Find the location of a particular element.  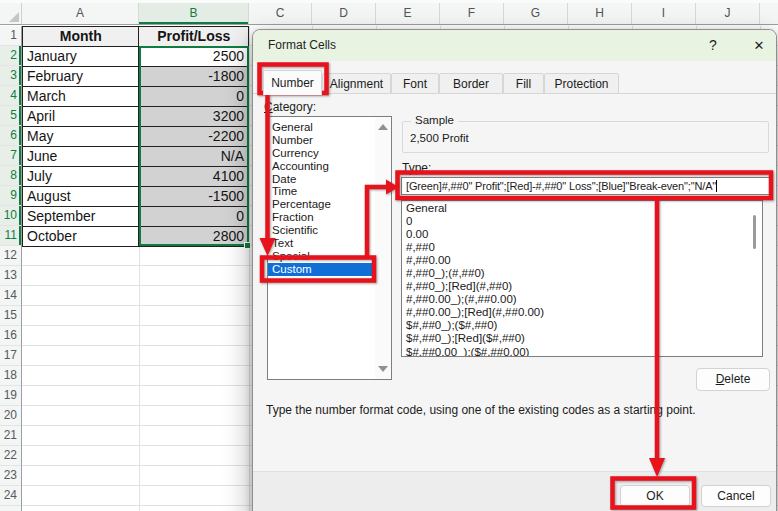

format-code-item: $#,##0.00_);($#,##0.00) is located at coordinates (582, 352).